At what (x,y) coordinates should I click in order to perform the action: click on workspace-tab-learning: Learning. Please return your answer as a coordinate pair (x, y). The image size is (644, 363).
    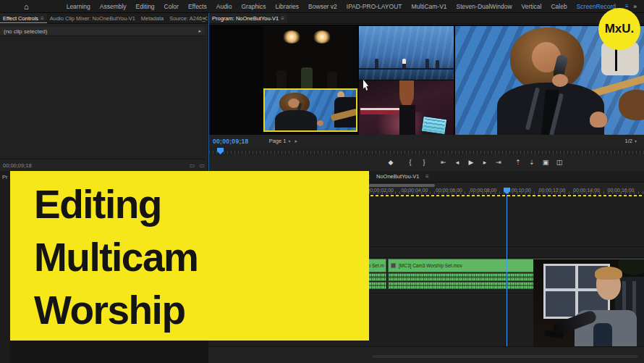
    Looking at the image, I should click on (78, 7).